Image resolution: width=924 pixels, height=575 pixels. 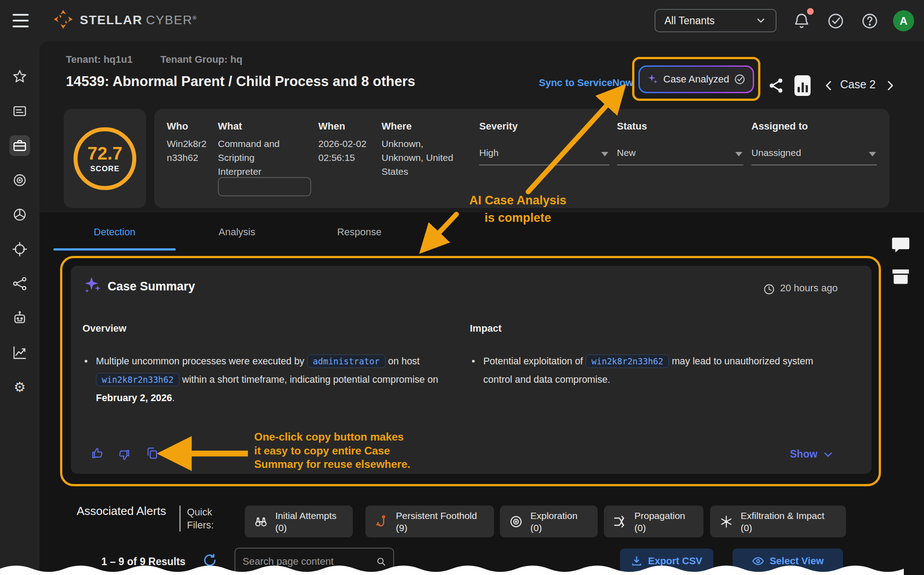 What do you see at coordinates (499, 126) in the screenshot?
I see `severity-label: Severity` at bounding box center [499, 126].